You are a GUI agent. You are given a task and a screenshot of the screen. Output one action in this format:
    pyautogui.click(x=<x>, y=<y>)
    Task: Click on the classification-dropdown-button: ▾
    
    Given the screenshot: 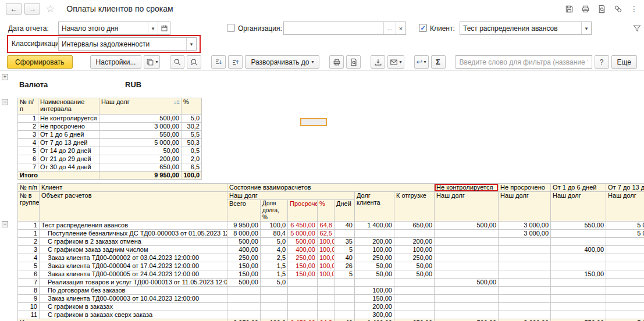 What is the action you would take?
    pyautogui.click(x=191, y=44)
    